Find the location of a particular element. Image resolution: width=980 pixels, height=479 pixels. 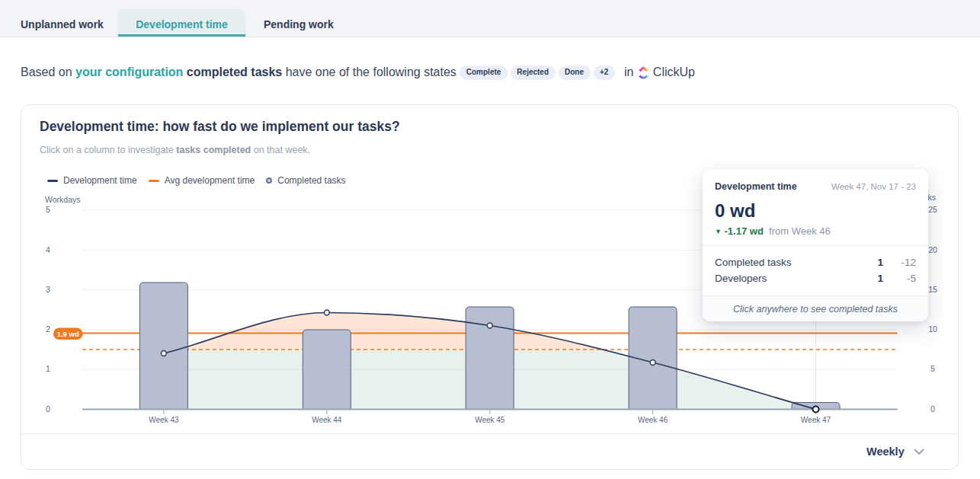

svg-text: Week 43 is located at coordinates (164, 420).